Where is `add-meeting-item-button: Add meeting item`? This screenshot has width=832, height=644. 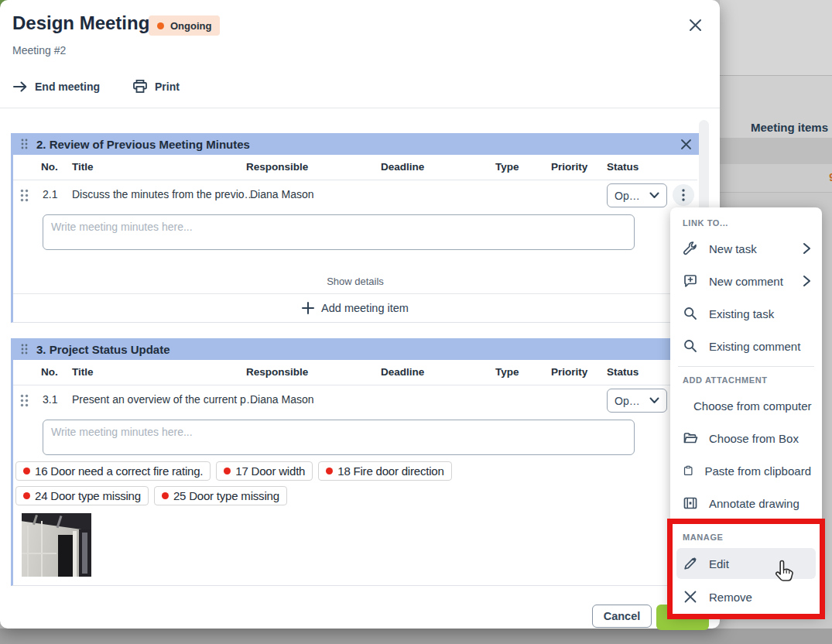 add-meeting-item-button: Add meeting item is located at coordinates (355, 308).